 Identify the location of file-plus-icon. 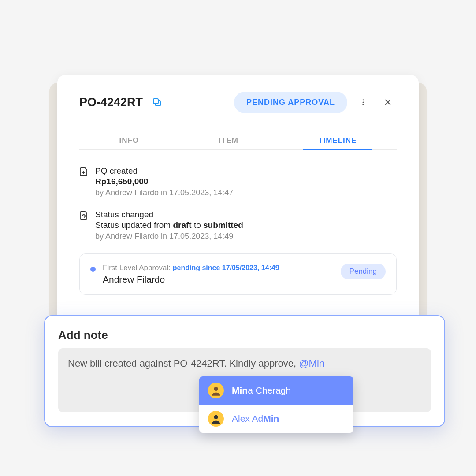
(84, 182).